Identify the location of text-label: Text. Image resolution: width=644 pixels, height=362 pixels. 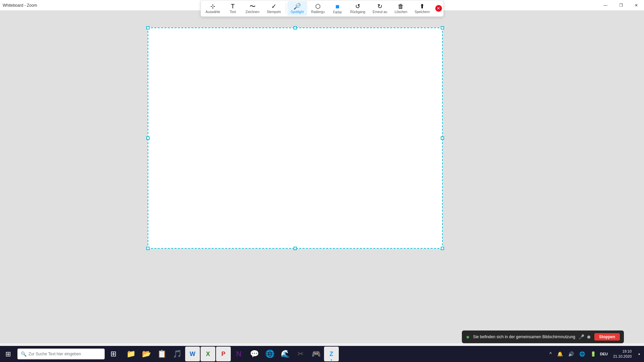
(233, 12).